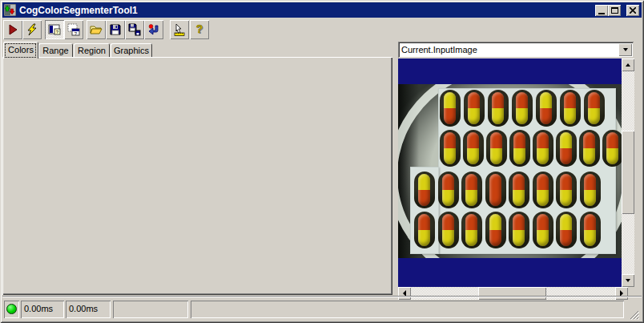  What do you see at coordinates (54, 30) in the screenshot?
I see `show-result-panel-icon: ?` at bounding box center [54, 30].